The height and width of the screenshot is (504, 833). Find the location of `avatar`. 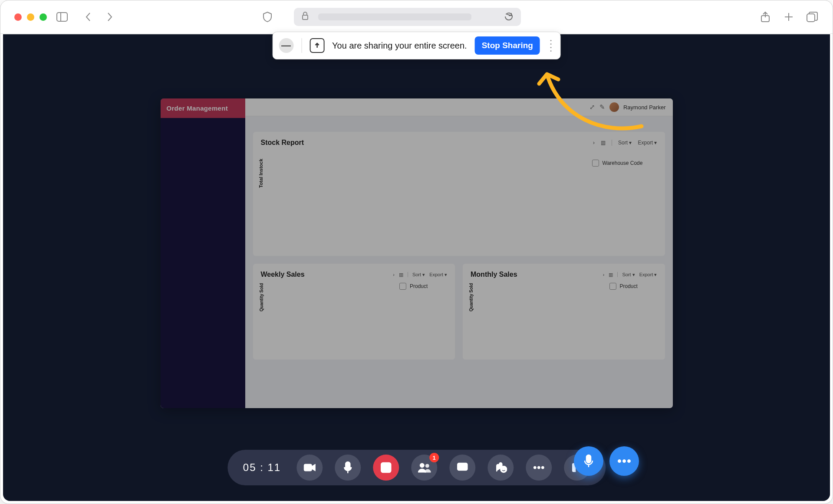

avatar is located at coordinates (614, 107).